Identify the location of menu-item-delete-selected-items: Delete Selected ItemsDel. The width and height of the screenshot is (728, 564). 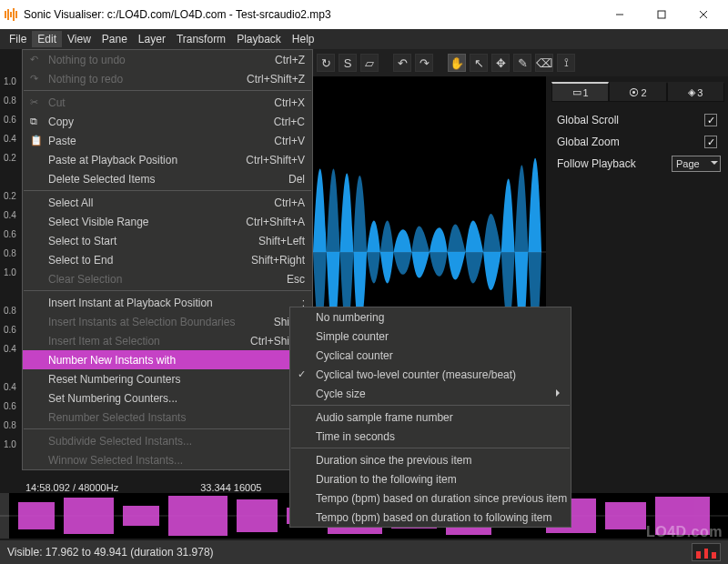
(167, 178).